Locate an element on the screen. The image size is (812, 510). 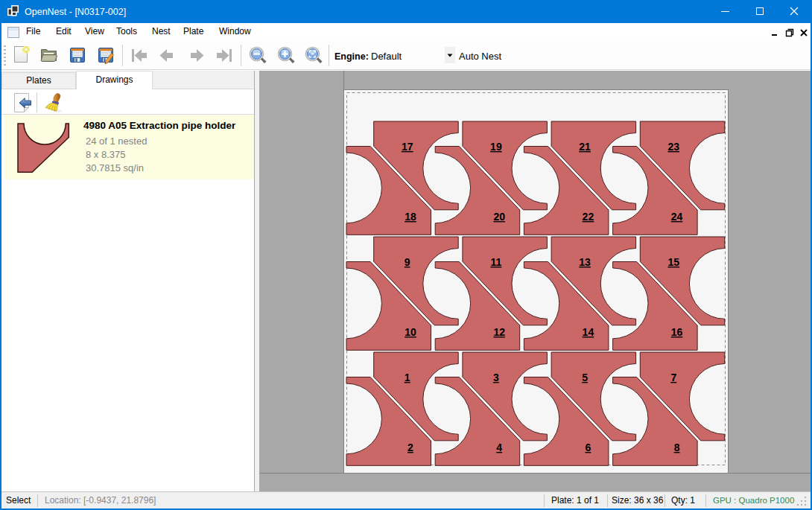
svg-text: 10 is located at coordinates (410, 332).